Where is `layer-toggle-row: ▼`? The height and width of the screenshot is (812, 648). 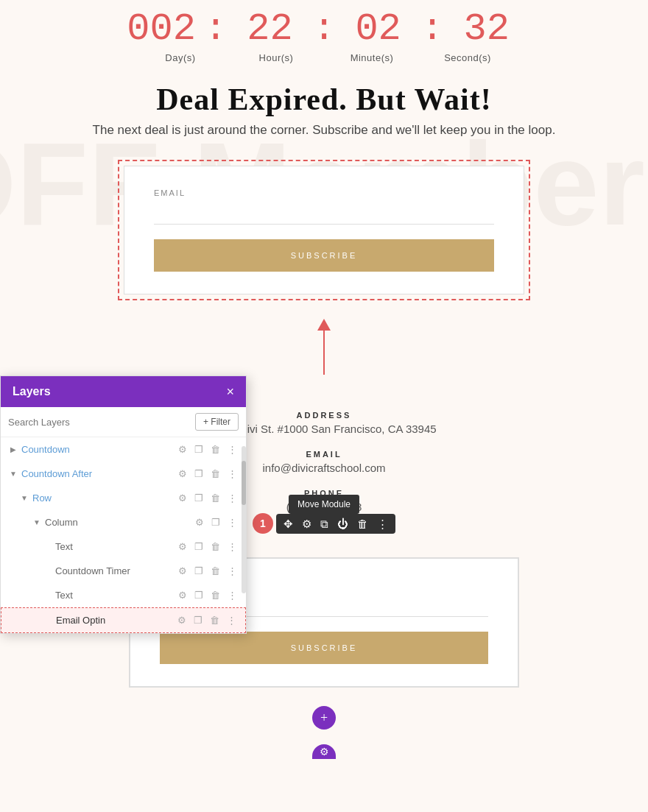 layer-toggle-row: ▼ is located at coordinates (24, 498).